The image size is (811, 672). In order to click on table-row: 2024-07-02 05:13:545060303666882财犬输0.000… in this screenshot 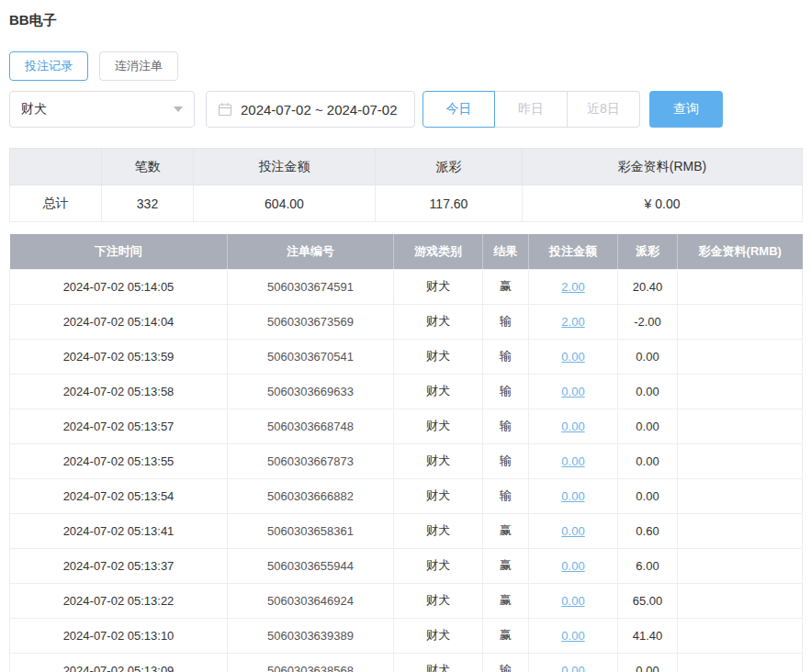, I will do `click(406, 496)`.